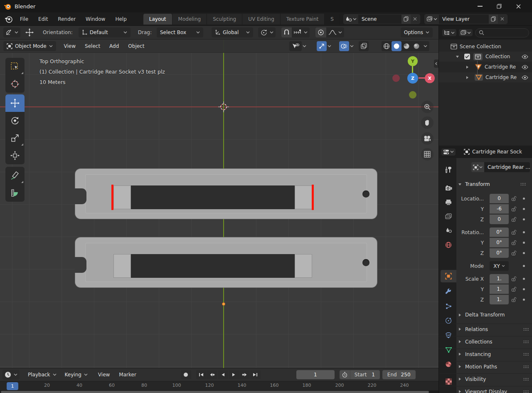 The height and width of the screenshot is (393, 532). I want to click on transform-panel-header: Transform, so click(494, 184).